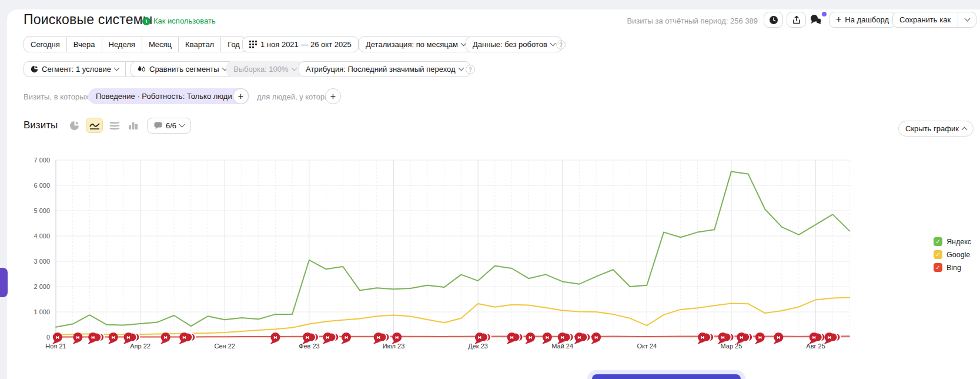  Describe the element at coordinates (241, 97) in the screenshot. I see `add-visit-filter-button: +` at that location.